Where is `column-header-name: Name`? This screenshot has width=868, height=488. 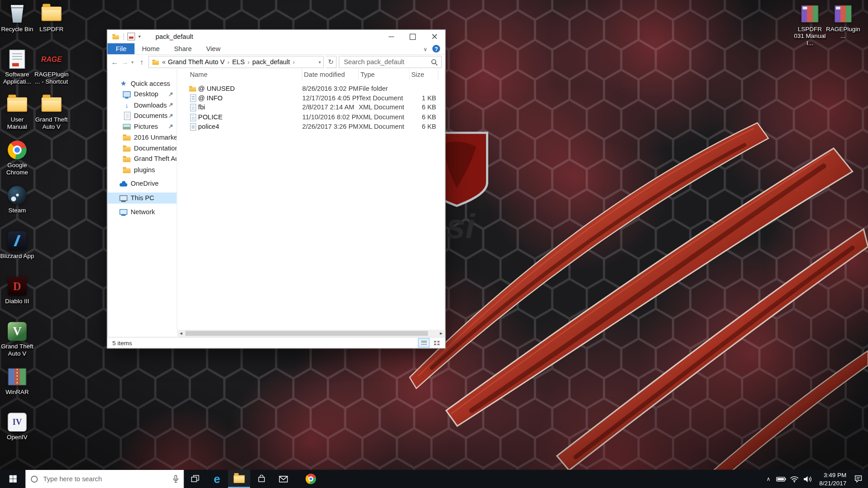 column-header-name: Name is located at coordinates (245, 75).